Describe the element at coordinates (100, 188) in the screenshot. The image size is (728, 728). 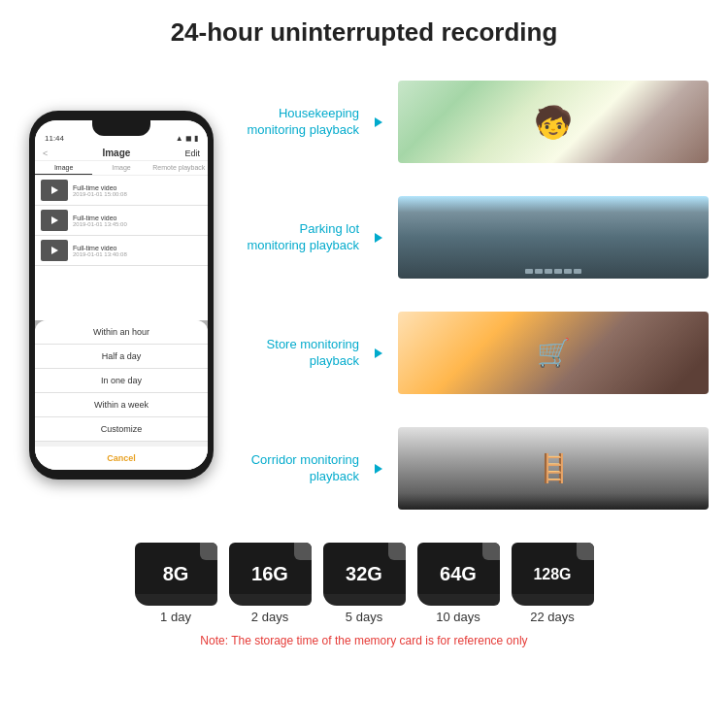
I see `phone-item-title-1: Full-time video` at that location.